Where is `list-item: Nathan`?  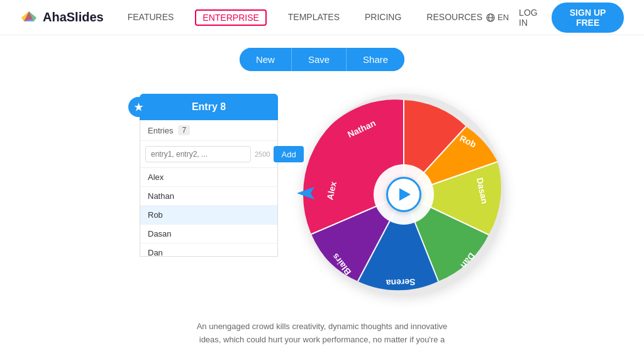
list-item: Nathan is located at coordinates (209, 196).